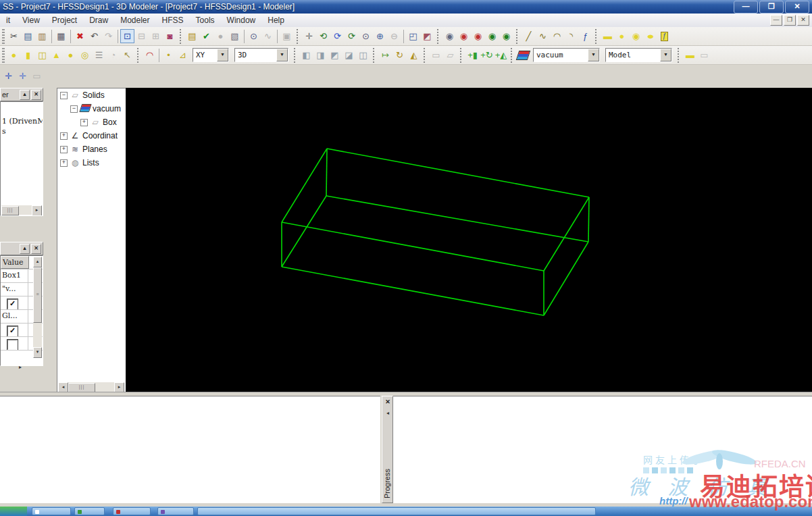 The height and width of the screenshot is (516, 812). Describe the element at coordinates (14, 36) in the screenshot. I see `cut-button: ✂` at that location.